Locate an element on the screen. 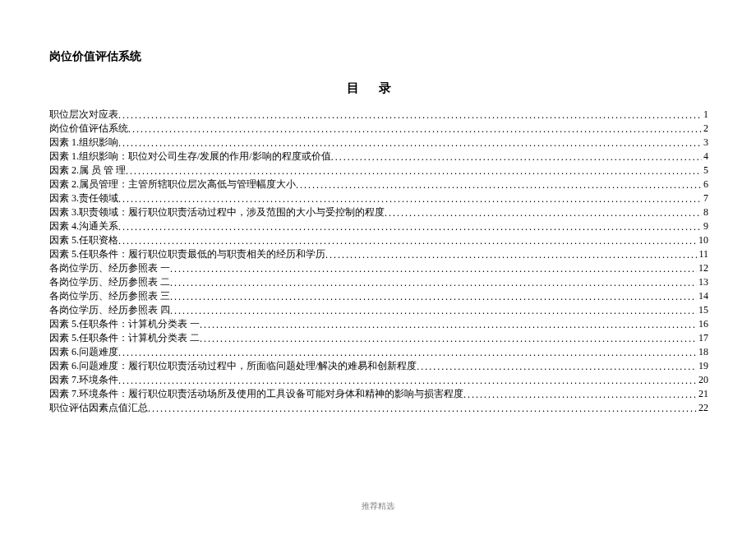 The height and width of the screenshot is (535, 756). toc-entry-label: 各岗位学历、经历参照表 一 is located at coordinates (110, 268).